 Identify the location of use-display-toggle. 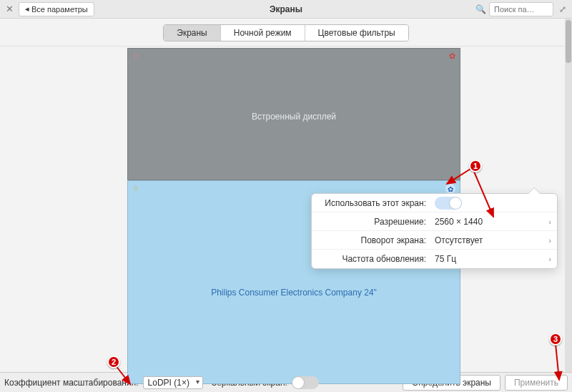
(448, 203).